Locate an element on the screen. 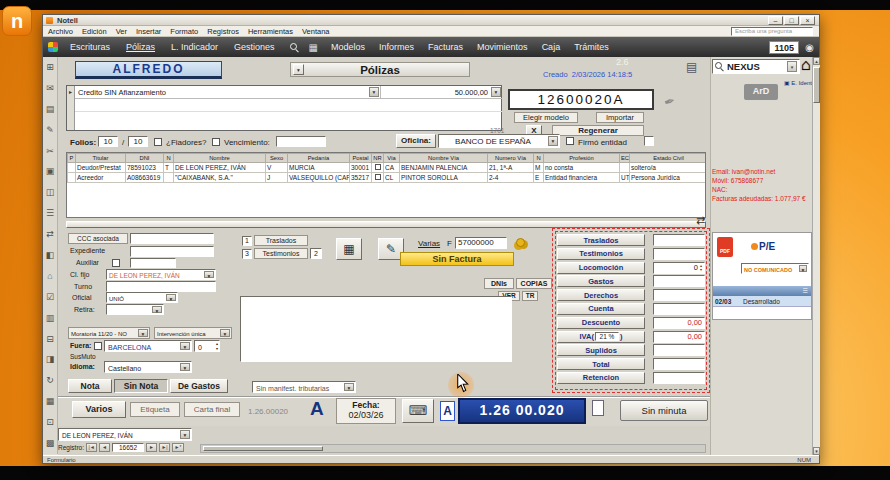  cell-numero-via: 21, 1ª-A is located at coordinates (511, 168).